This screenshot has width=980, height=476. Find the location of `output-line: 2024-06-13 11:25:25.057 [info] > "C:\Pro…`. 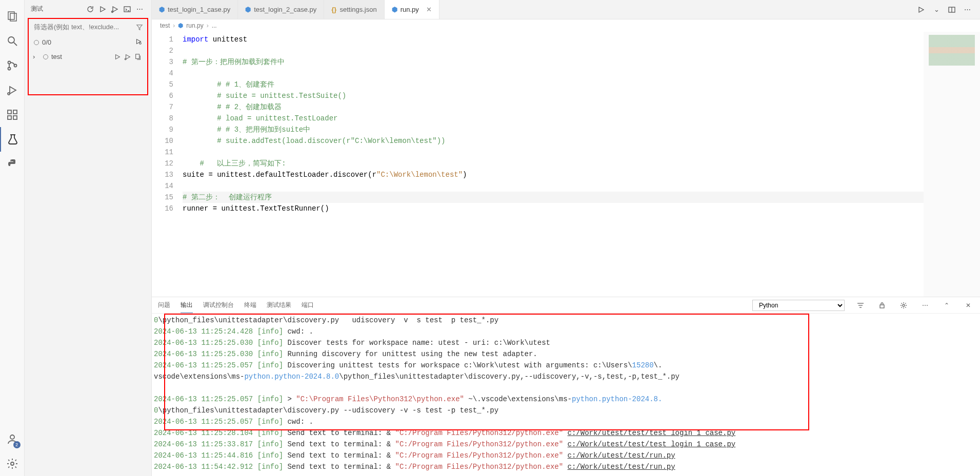

output-line: 2024-06-13 11:25:25.057 [info] > "C:\Pro… is located at coordinates (567, 399).